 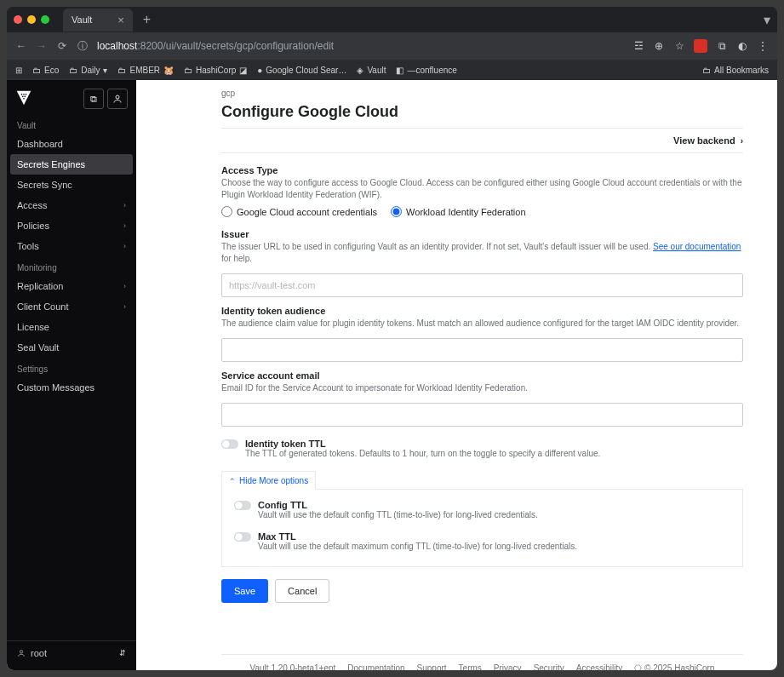 What do you see at coordinates (482, 253) in the screenshot?
I see `issuer-help: The issuer URL to be used in configuring…` at bounding box center [482, 253].